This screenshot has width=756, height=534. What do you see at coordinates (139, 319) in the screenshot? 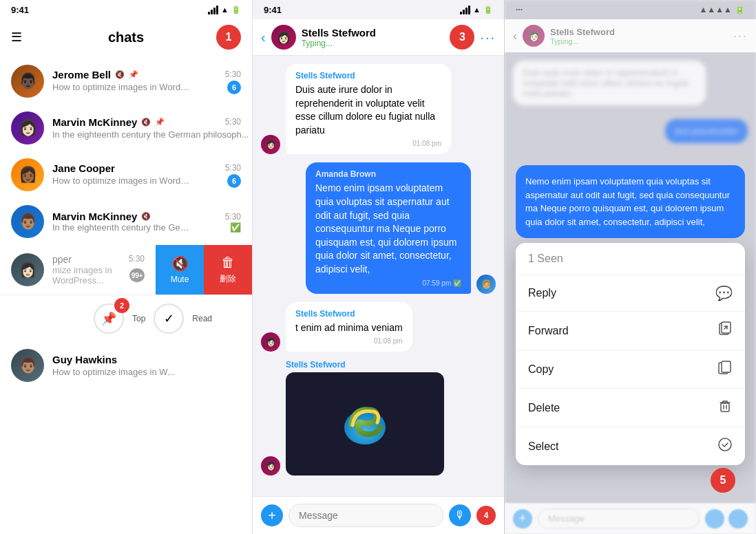
I see `top-label: Top` at bounding box center [139, 319].